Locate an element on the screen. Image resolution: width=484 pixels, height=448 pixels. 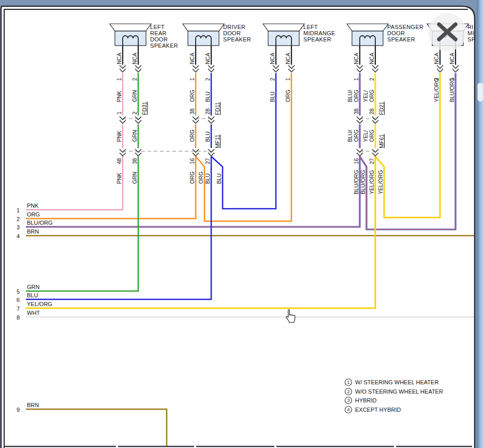
row-label: GRN is located at coordinates (33, 287).